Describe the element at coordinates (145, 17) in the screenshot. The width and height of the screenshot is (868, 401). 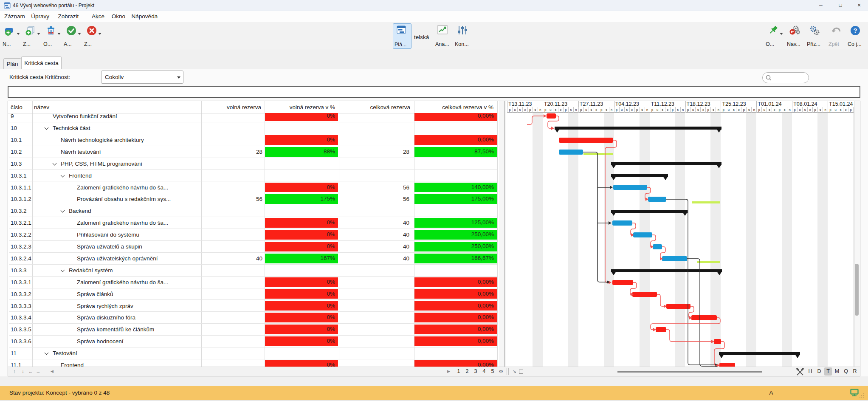
I see `menu-item-npovda: Nápověda` at that location.